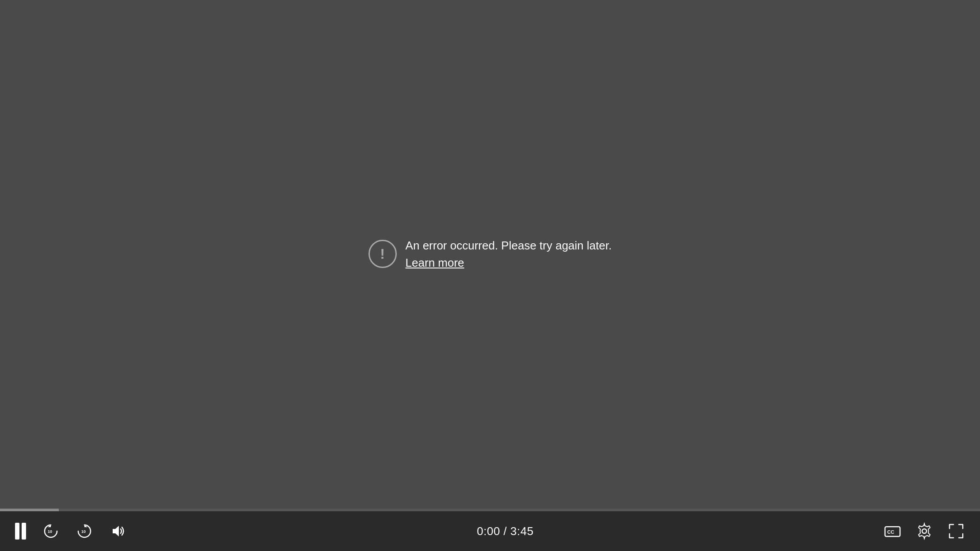  What do you see at coordinates (893, 531) in the screenshot?
I see `captions-button: CC` at bounding box center [893, 531].